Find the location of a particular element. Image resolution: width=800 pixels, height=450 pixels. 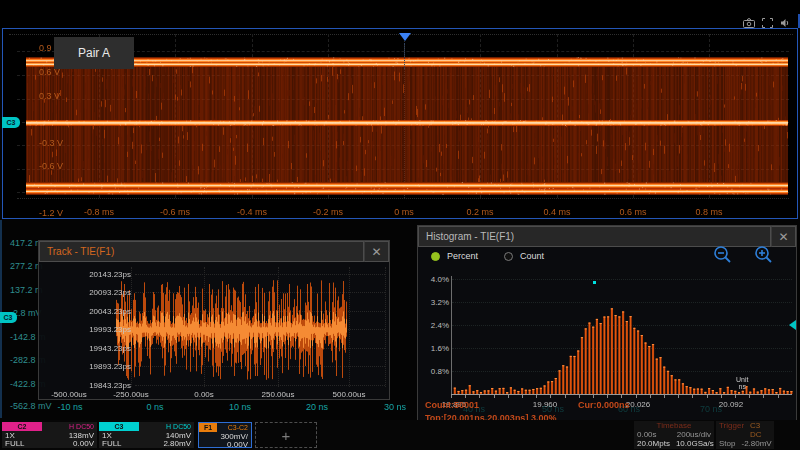

histogram-unit-label: Unit ns is located at coordinates (742, 383).